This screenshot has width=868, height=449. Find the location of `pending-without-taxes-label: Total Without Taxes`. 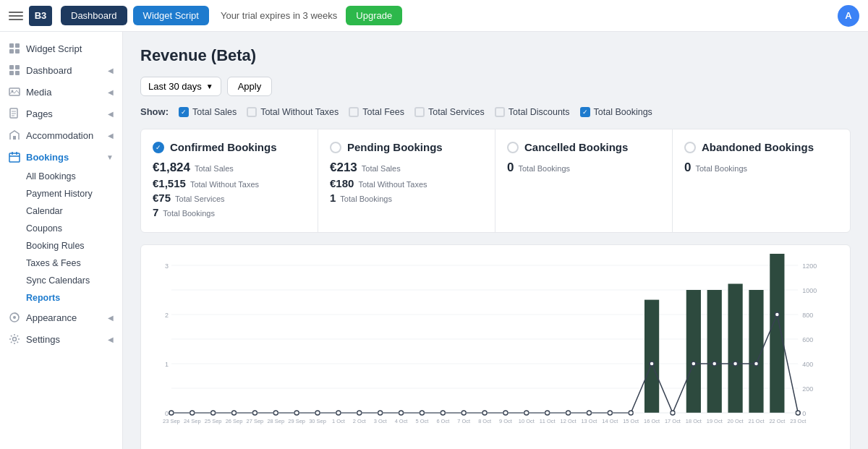

pending-without-taxes-label: Total Without Taxes is located at coordinates (392, 184).